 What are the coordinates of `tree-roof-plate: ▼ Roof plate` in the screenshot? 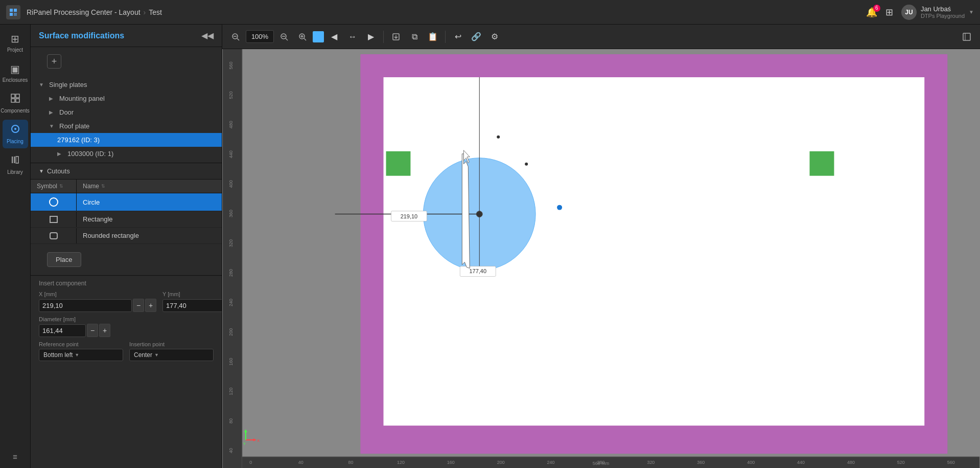 It's located at (126, 126).